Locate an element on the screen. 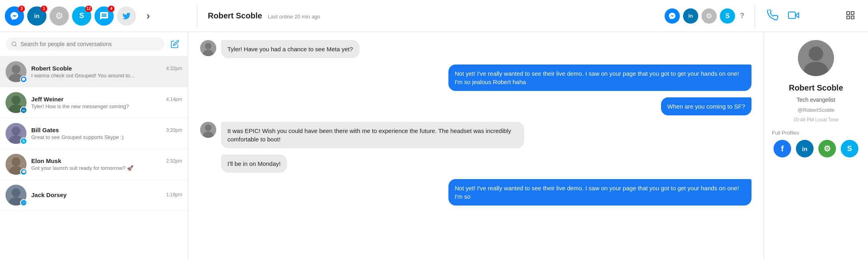 This screenshot has width=868, height=260. skype-badge: 12 is located at coordinates (89, 9).